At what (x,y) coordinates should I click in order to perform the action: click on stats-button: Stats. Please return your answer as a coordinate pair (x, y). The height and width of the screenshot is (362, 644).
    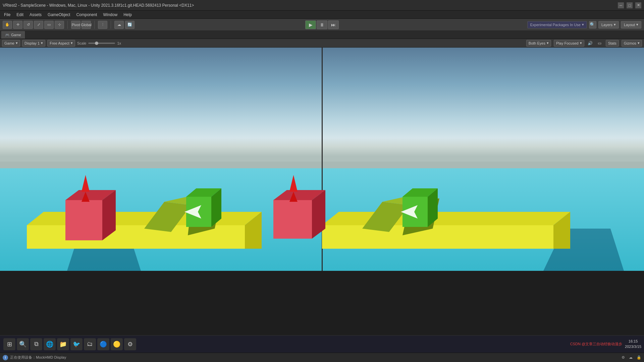
    Looking at the image, I should click on (612, 43).